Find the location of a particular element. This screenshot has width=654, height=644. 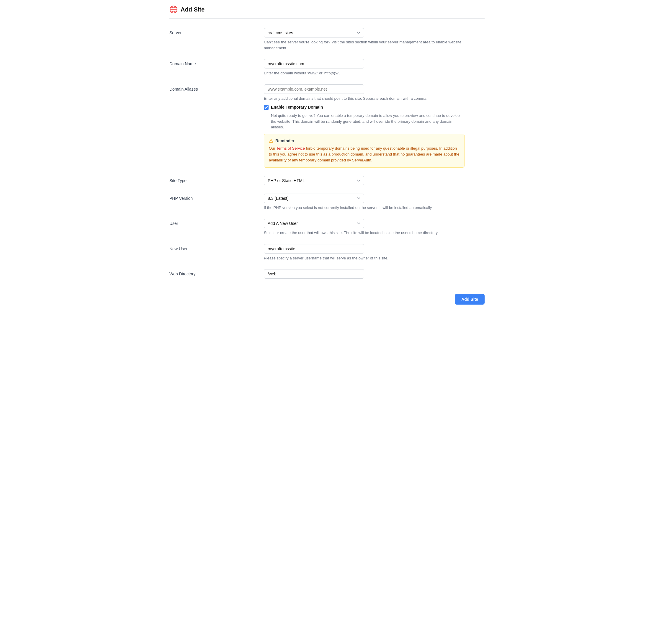

new-user-row: New User Please specify a server usernam… is located at coordinates (327, 253).